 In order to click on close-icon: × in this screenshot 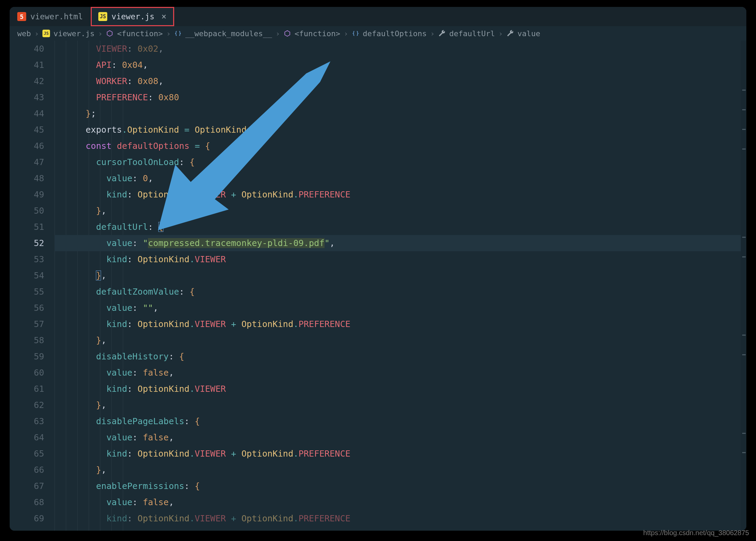, I will do `click(164, 17)`.